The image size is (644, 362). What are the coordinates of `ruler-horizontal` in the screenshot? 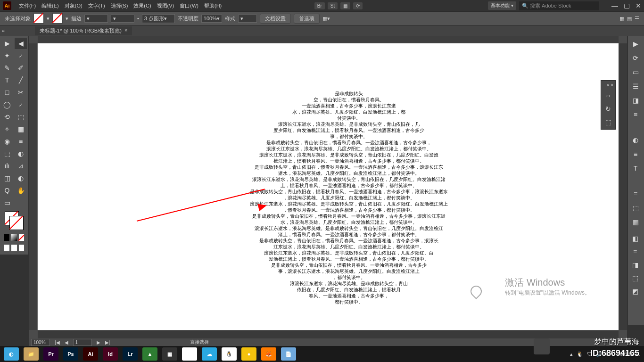 It's located at (328, 40).